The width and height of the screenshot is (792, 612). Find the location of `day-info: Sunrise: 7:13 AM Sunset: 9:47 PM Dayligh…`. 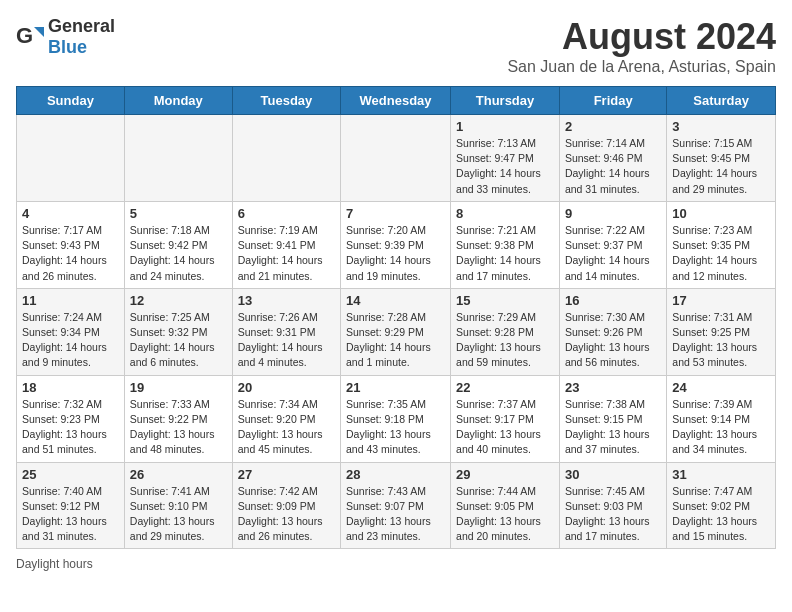

day-info: Sunrise: 7:13 AM Sunset: 9:47 PM Dayligh… is located at coordinates (505, 166).